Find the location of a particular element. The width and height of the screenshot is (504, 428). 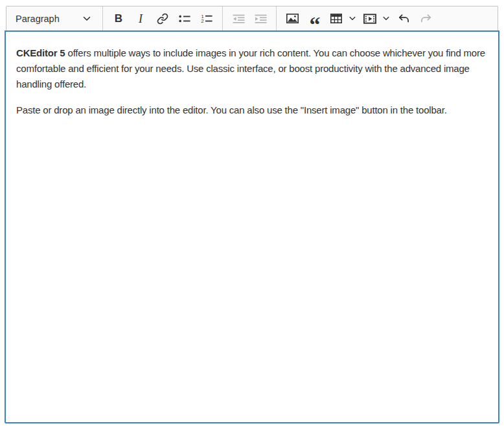

bold-text: CKEditor 5 is located at coordinates (41, 53).